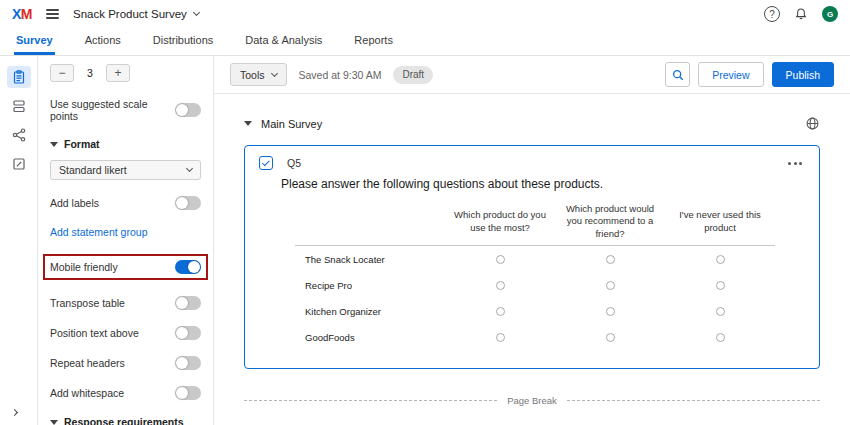  Describe the element at coordinates (532, 75) in the screenshot. I see `editor-toolbar: Tools Saved at 9:30 AM Draft Preview Pub…` at that location.